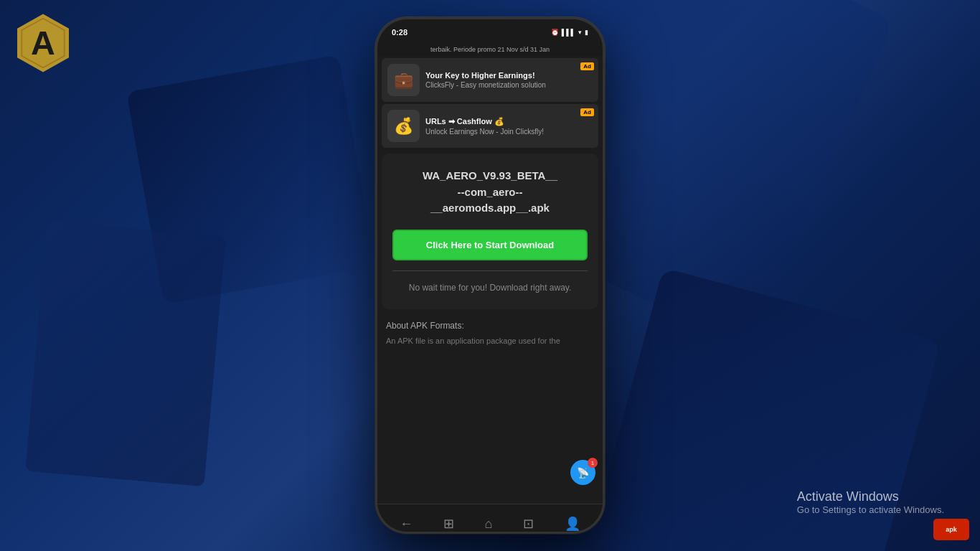  I want to click on activate-windows-watermark: Activate Windows Go to Settings to activ…, so click(871, 502).